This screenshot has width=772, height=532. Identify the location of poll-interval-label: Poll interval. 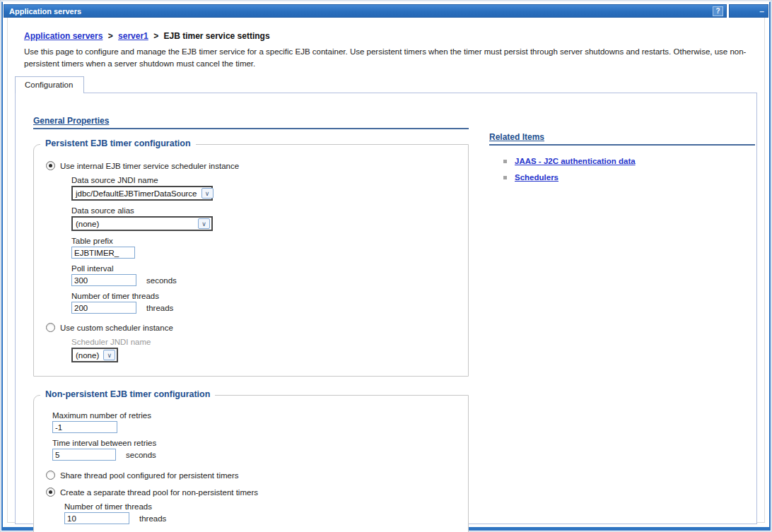
(270, 268).